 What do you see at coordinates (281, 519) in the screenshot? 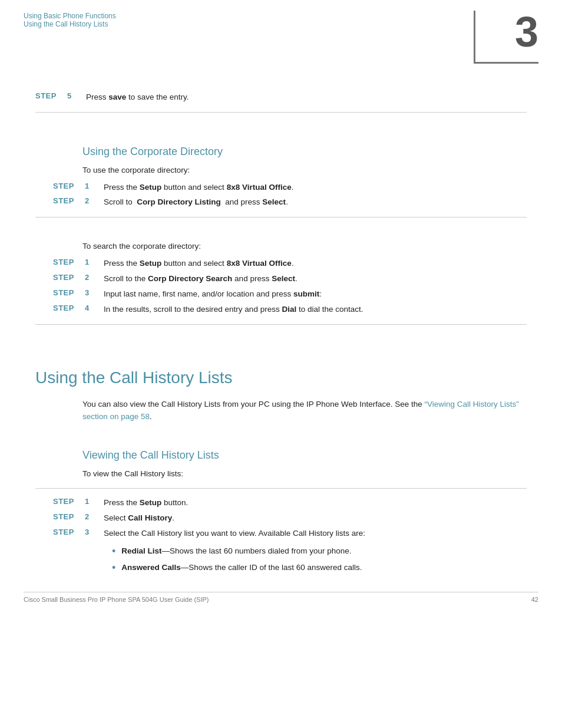
I see `call-hist-step-2: STEP 2 Select Call History.` at bounding box center [281, 519].